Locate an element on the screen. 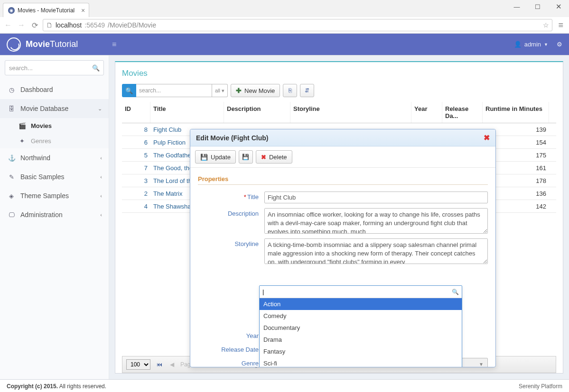 The height and width of the screenshot is (392, 569). user-dropdown: 👤 admin ▼ is located at coordinates (531, 45).